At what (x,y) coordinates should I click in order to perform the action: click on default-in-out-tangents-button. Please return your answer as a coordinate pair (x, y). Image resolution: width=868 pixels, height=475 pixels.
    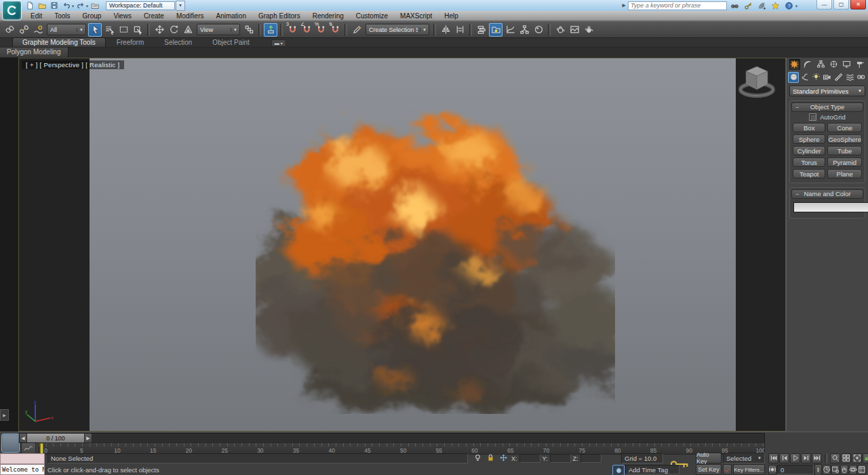
    Looking at the image, I should click on (727, 470).